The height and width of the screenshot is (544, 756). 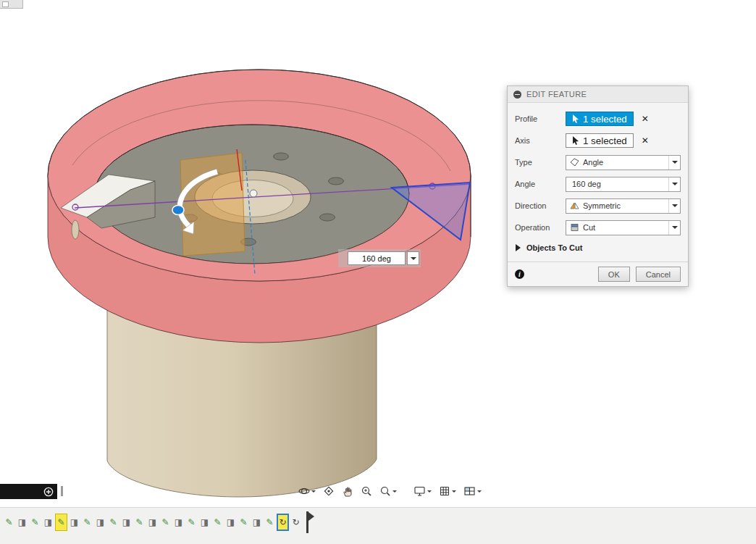 What do you see at coordinates (587, 184) in the screenshot?
I see `angle-value: 160 deg` at bounding box center [587, 184].